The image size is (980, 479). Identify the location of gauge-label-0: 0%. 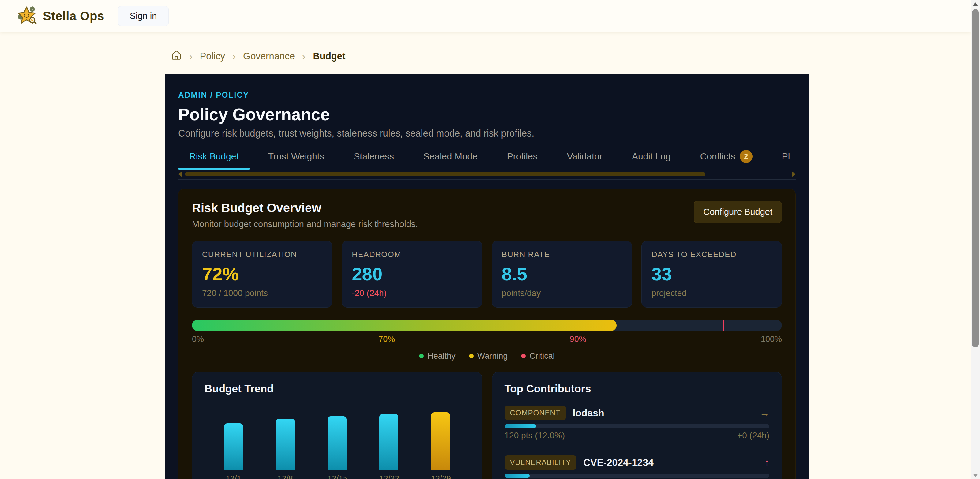
(198, 339).